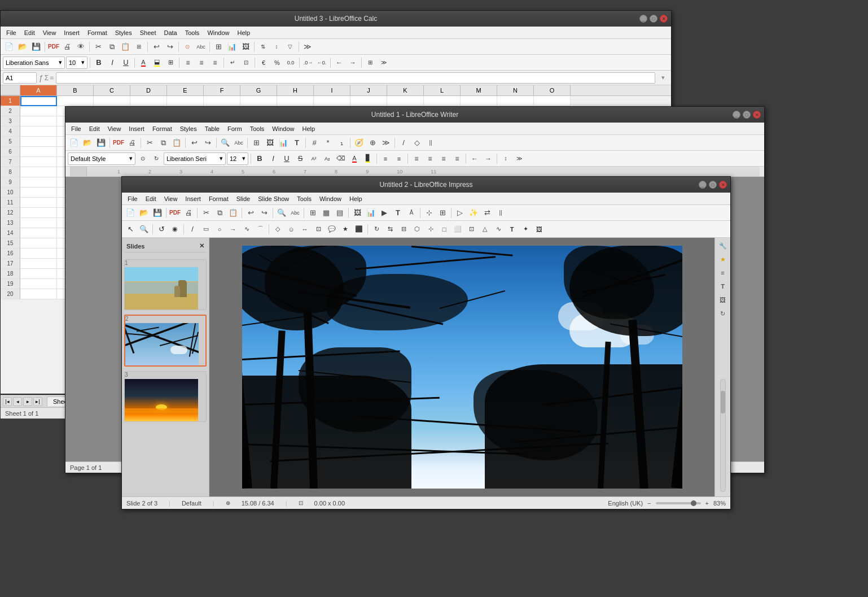  I want to click on calc-menu-insert: Insert, so click(72, 33).